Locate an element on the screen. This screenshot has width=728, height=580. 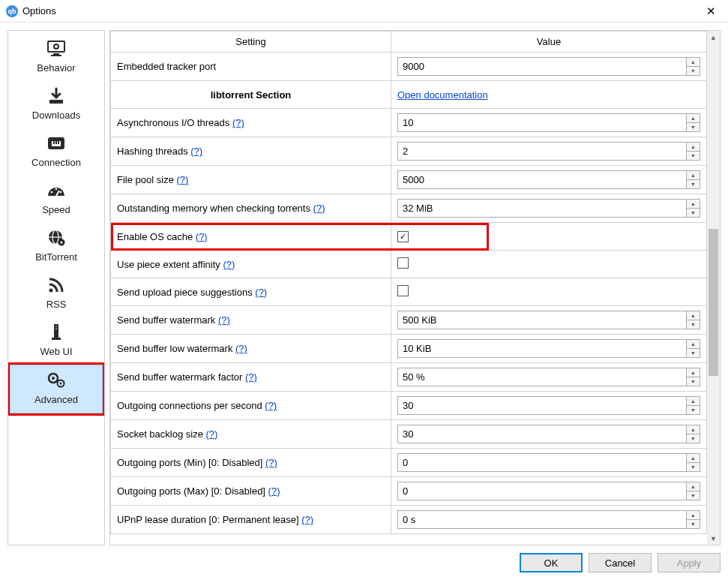
spin-value: 500 KiB is located at coordinates (542, 320).